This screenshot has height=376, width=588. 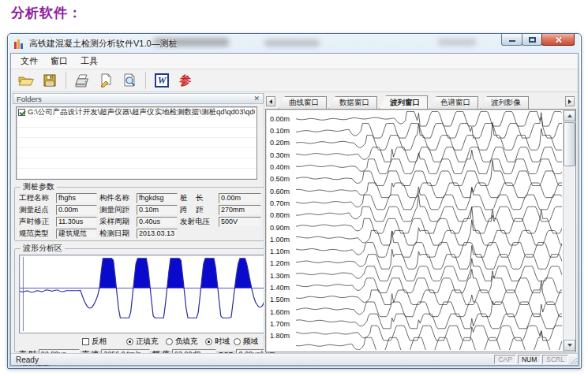 What do you see at coordinates (182, 342) in the screenshot?
I see `fill-negative-radio: 负填充` at bounding box center [182, 342].